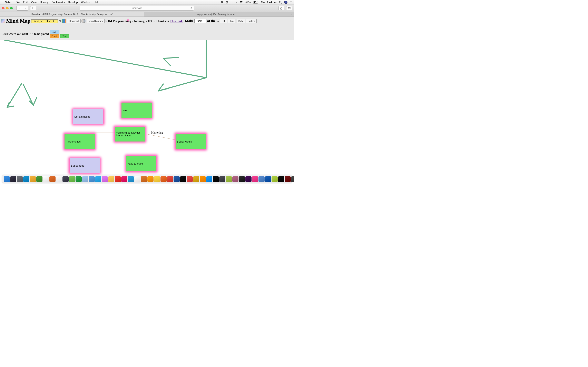 The height and width of the screenshot is (367, 588). Describe the element at coordinates (86, 2) in the screenshot. I see `menu-window: Window` at that location.